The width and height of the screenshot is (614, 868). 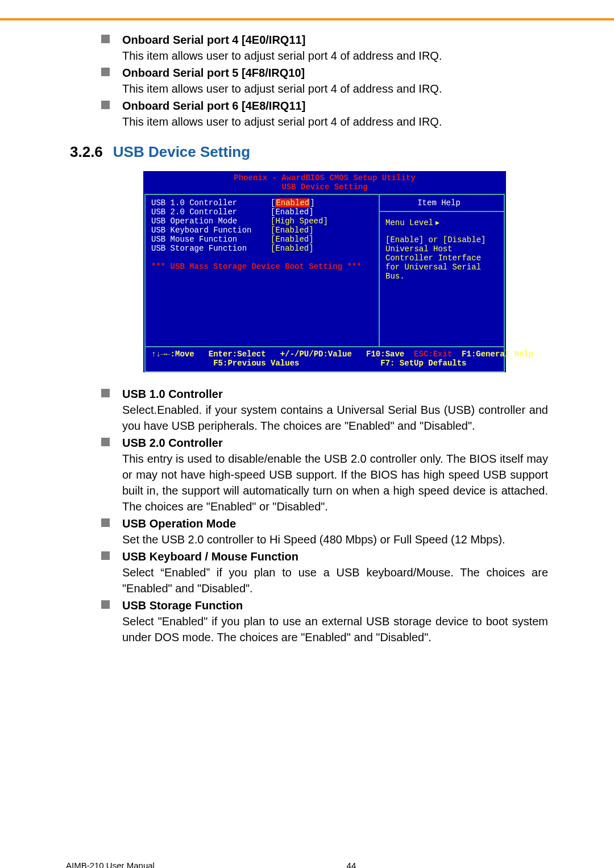 I want to click on item-body: Select "Enabled" if you plan to use an e…, so click(x=335, y=629).